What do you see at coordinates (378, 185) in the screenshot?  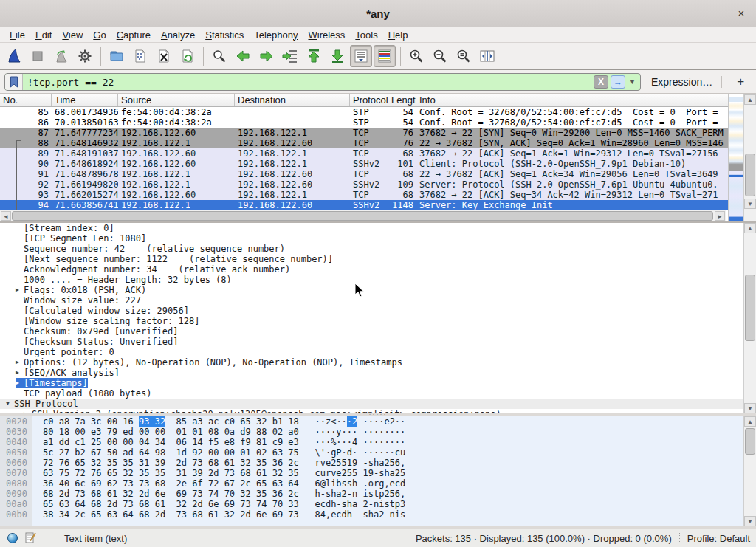 I see `packet-row-92: 9271.661949820192.168.122.1192.168.122.6…` at bounding box center [378, 185].